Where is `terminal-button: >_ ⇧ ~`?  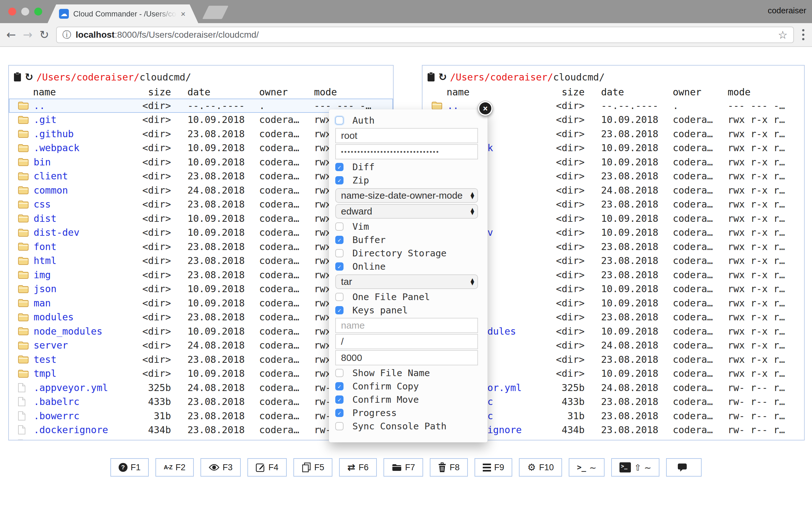 terminal-button: >_ ⇧ ~ is located at coordinates (636, 467).